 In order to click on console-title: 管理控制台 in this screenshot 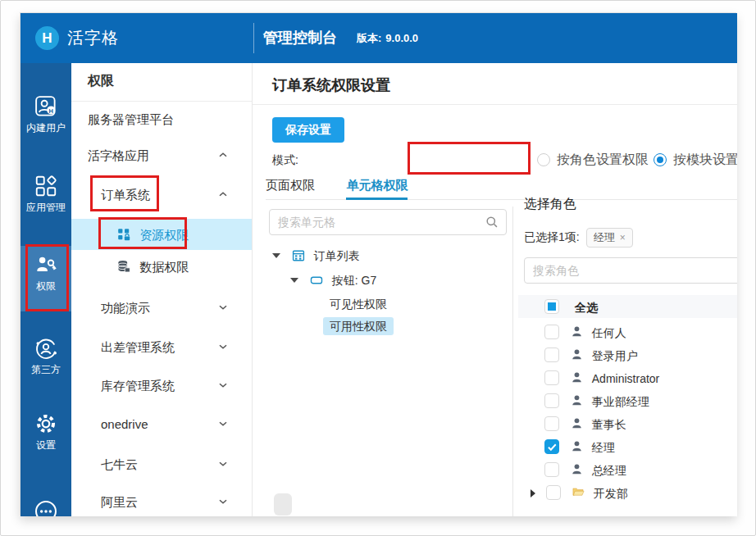, I will do `click(300, 38)`.